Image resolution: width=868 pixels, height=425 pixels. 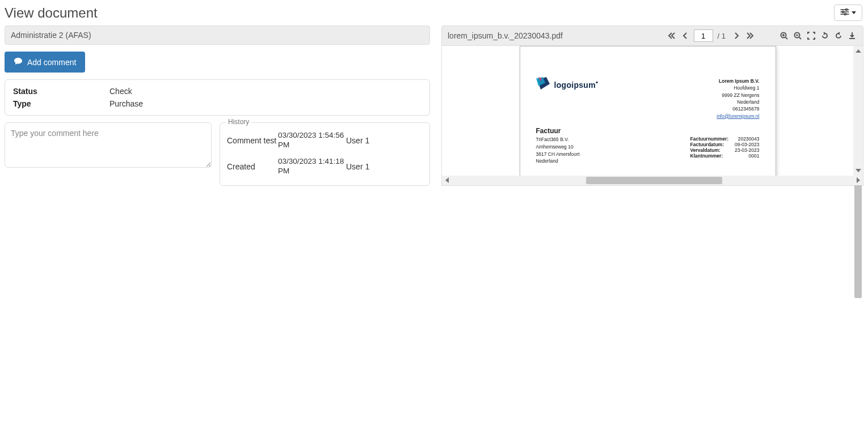 I want to click on comment-icon, so click(x=18, y=62).